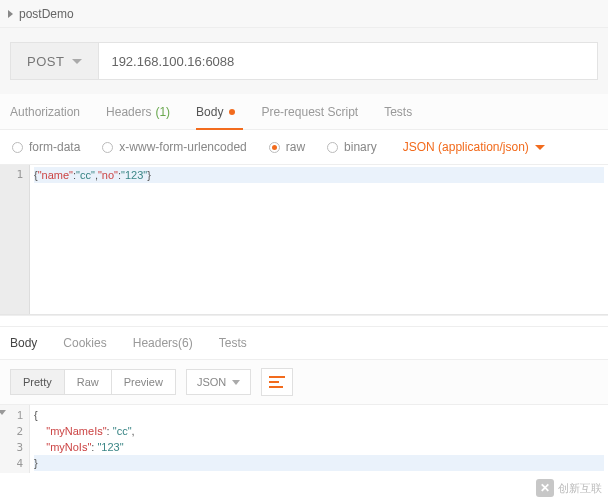 This screenshot has width=608, height=503. What do you see at coordinates (277, 382) in the screenshot?
I see `wrap-lines-button` at bounding box center [277, 382].